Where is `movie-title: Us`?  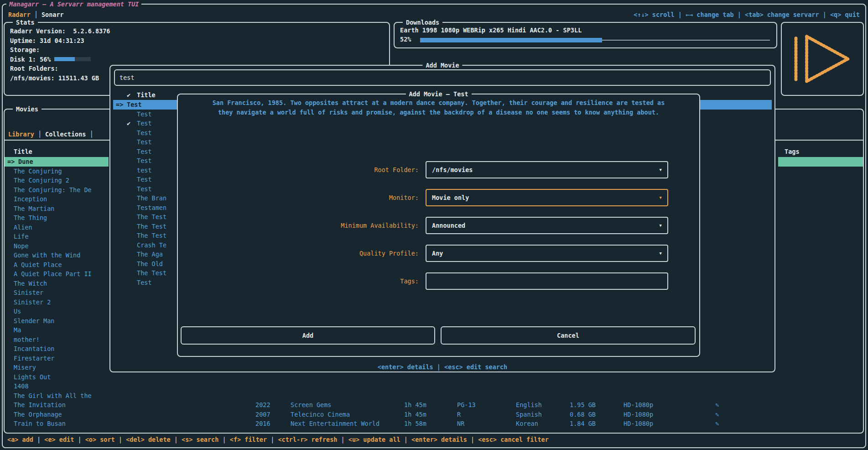 movie-title: Us is located at coordinates (17, 311).